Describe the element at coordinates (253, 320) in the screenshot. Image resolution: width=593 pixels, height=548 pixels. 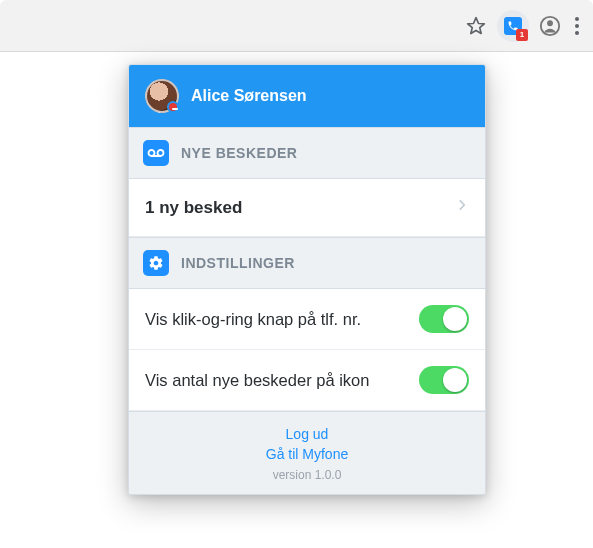
I see `setting-label: Vis klik-og-ring knap på tlf. nr.` at that location.